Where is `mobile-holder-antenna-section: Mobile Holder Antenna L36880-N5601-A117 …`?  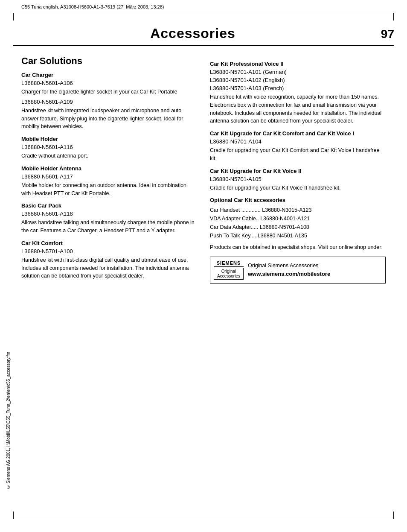
mobile-holder-antenna-section: Mobile Holder Antenna L36880-N5601-A117 … is located at coordinates (109, 181).